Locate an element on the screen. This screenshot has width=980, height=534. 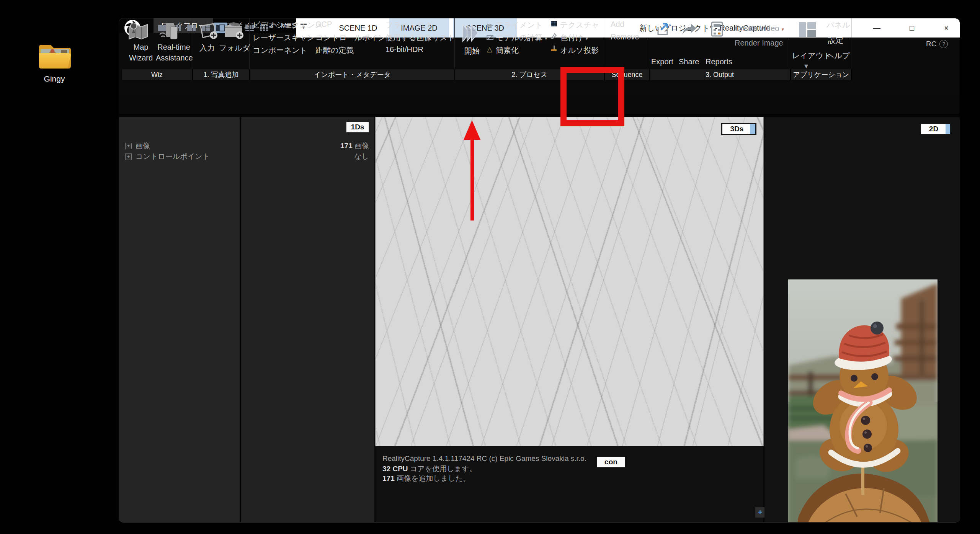
sequence-add-button: Add is located at coordinates (617, 24).